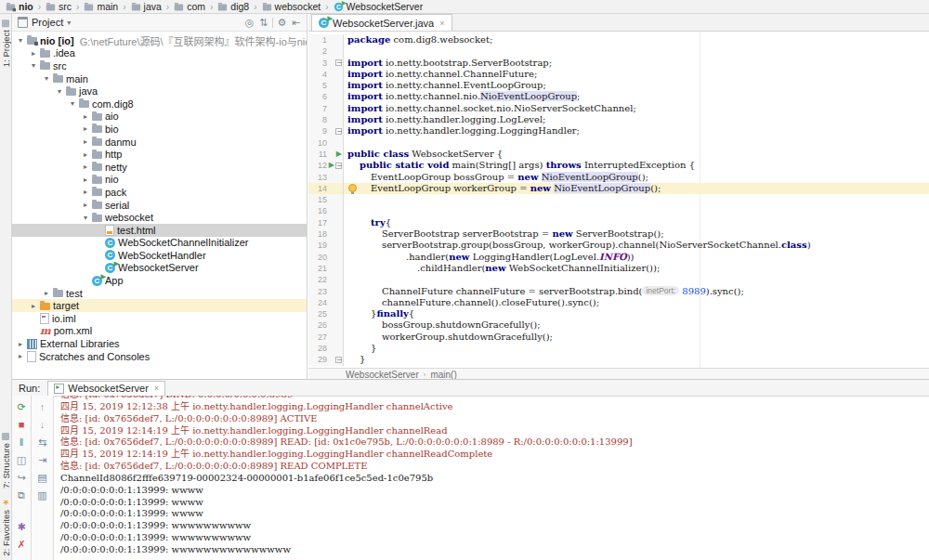 Image resolution: width=929 pixels, height=560 pixels. Describe the element at coordinates (21, 407) in the screenshot. I see `rerun-icon: ⟳` at that location.